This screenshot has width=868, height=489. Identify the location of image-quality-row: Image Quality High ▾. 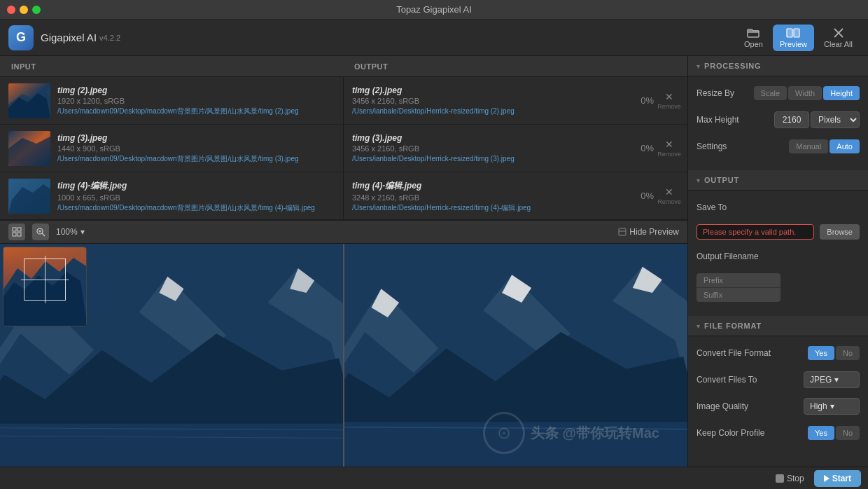
(778, 406).